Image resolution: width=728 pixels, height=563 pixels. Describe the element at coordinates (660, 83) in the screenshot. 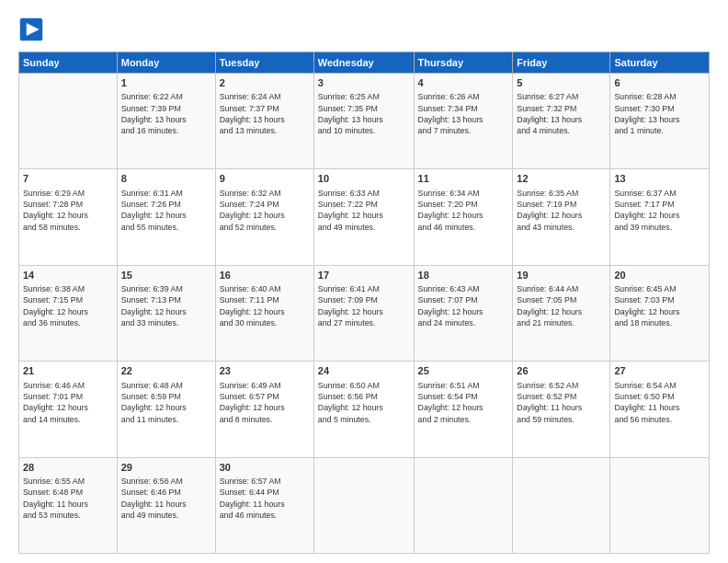

I see `day-number: 6` at that location.